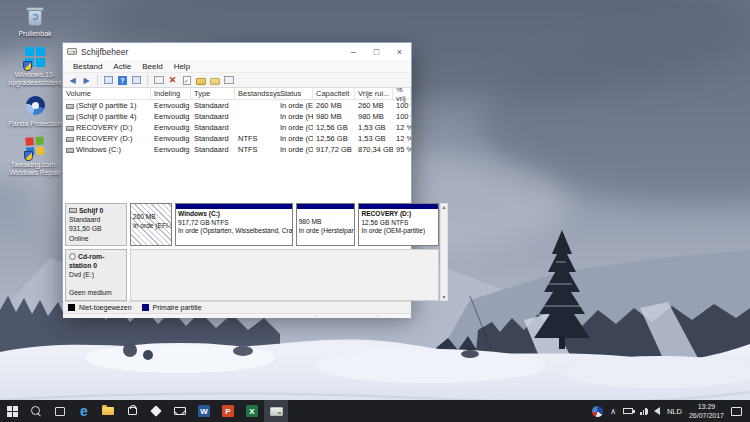 Image resolution: width=750 pixels, height=422 pixels. Describe the element at coordinates (237, 150) in the screenshot. I see `volume-row: Windows (C:) EenvoudigStandaard NTFSIn o…` at that location.